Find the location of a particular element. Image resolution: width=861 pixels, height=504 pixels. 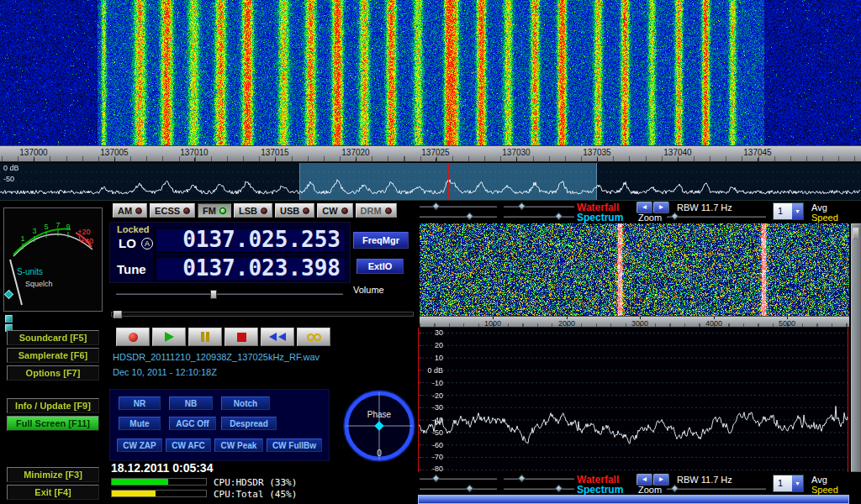

right-scrollbar-handle is located at coordinates (856, 234).